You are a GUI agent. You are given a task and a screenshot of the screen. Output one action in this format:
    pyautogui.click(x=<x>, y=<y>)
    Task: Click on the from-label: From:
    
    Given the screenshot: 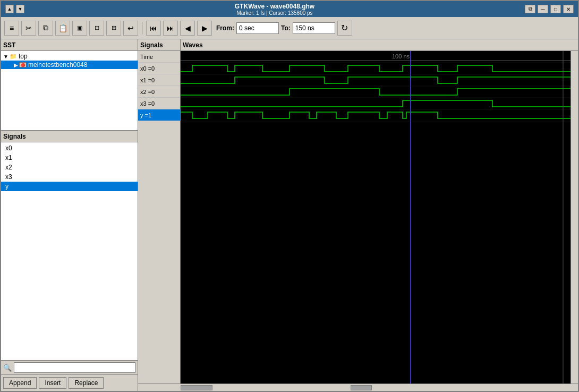 What is the action you would take?
    pyautogui.click(x=225, y=28)
    